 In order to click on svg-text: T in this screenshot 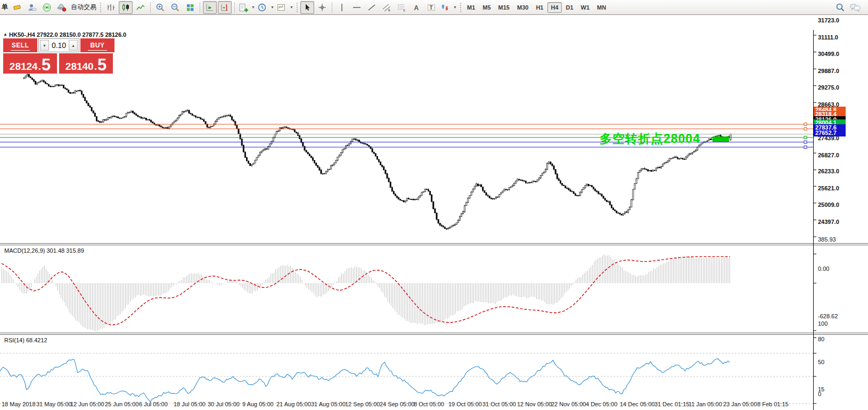, I will do `click(431, 7)`.